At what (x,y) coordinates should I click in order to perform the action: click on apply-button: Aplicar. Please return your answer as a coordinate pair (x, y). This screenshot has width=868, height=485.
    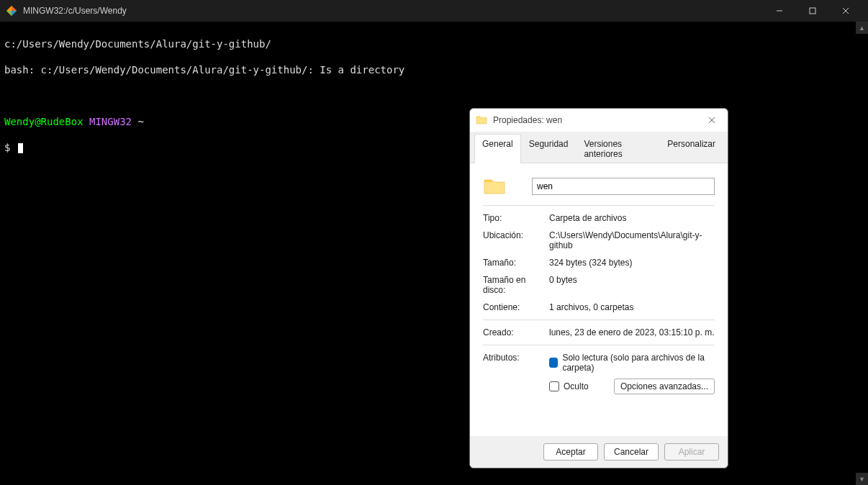
    Looking at the image, I should click on (692, 452).